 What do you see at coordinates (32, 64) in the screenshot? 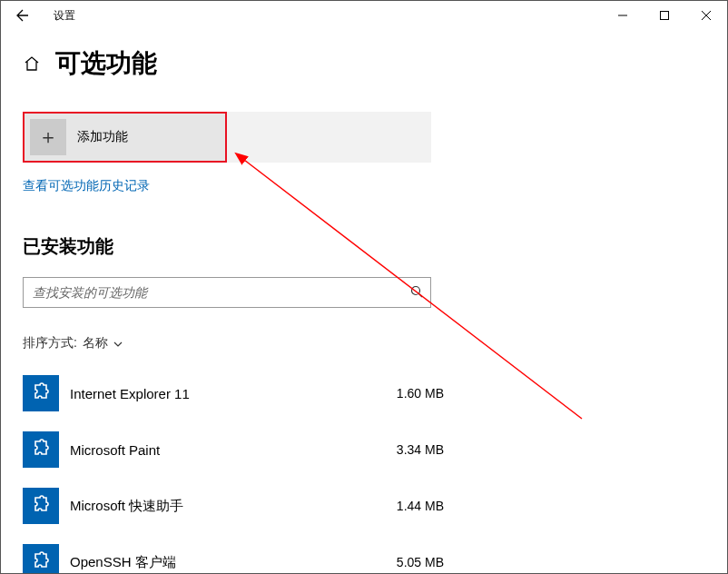
I see `home-icon` at bounding box center [32, 64].